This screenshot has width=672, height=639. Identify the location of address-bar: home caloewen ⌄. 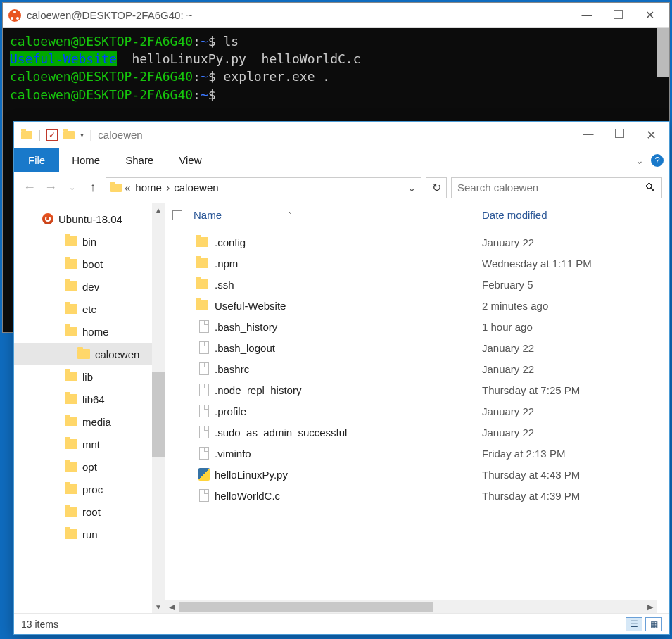
(263, 188).